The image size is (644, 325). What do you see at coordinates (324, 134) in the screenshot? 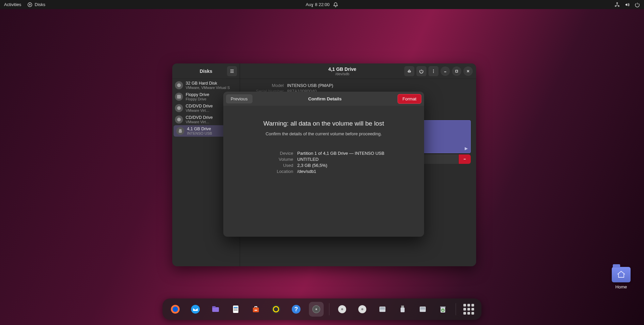
I see `warning-sub: Confirm the details of the current volum…` at bounding box center [324, 134].